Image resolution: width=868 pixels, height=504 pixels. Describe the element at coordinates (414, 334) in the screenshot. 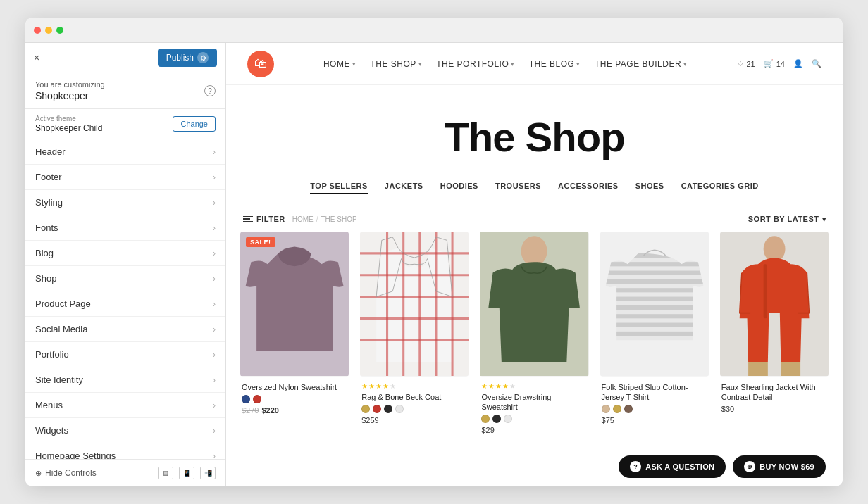

I see `product-card: ★★★★★ Rag & Bone Beck Coat $259` at that location.